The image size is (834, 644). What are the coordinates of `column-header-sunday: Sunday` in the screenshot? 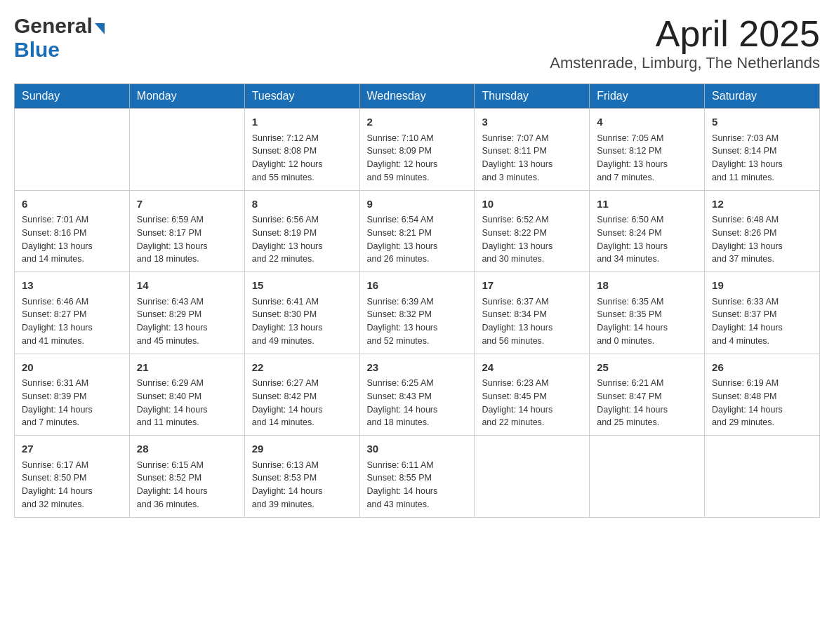 It's located at (72, 97).